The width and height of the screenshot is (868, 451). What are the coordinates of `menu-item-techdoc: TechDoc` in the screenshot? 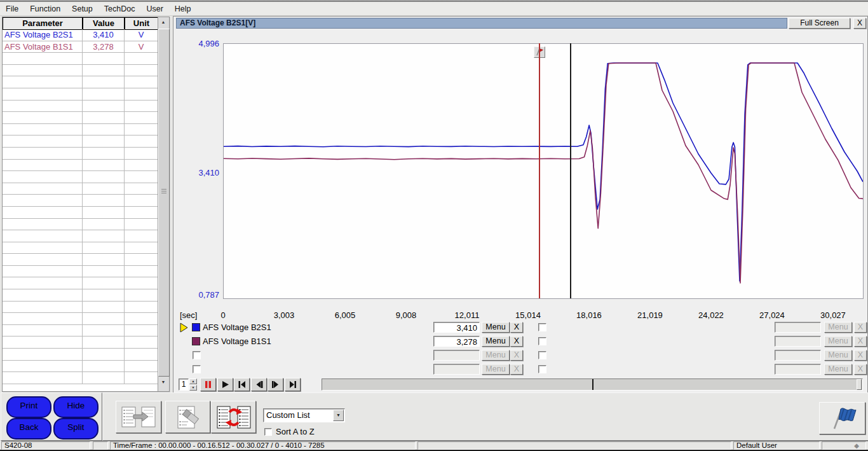 It's located at (119, 9).